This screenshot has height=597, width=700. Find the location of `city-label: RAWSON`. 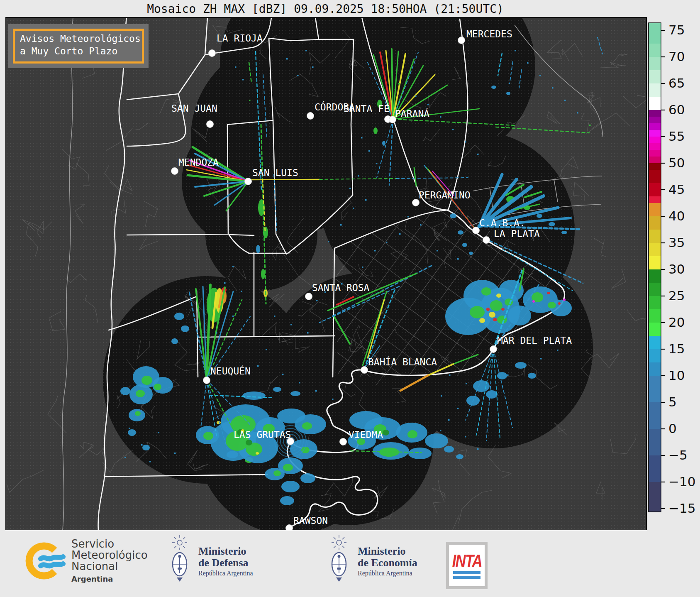

city-label: RAWSON is located at coordinates (310, 521).